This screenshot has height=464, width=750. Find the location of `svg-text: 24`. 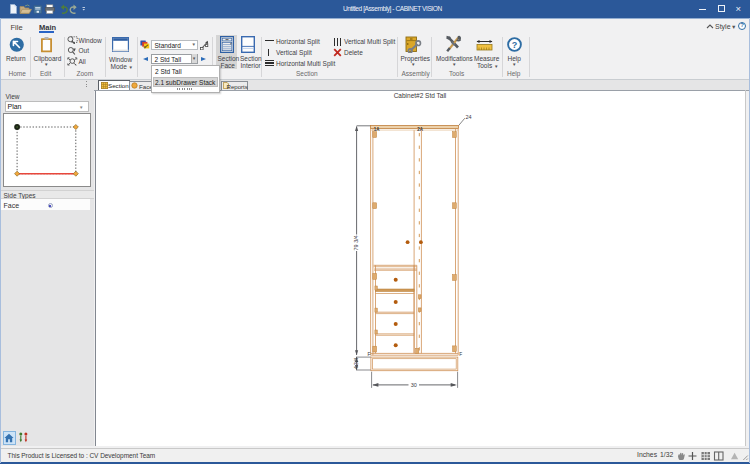

svg-text: 24 is located at coordinates (469, 117).